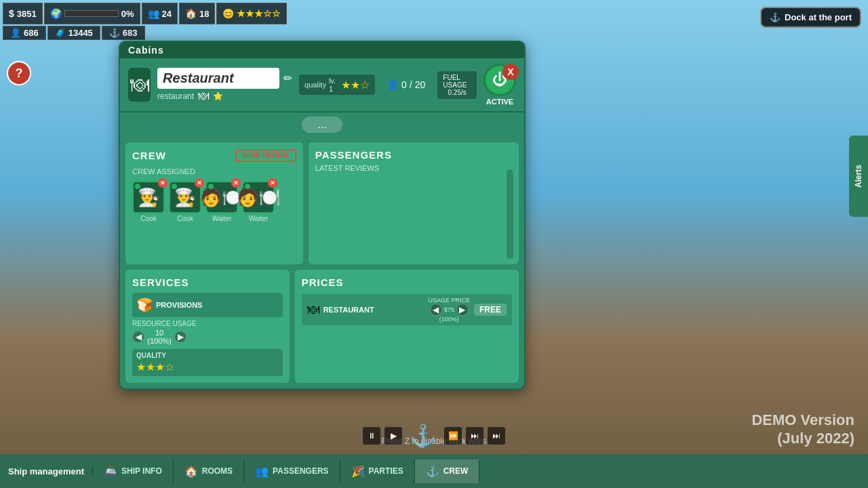 This screenshot has width=868, height=488. I want to click on pencil-icon: ✏, so click(288, 79).